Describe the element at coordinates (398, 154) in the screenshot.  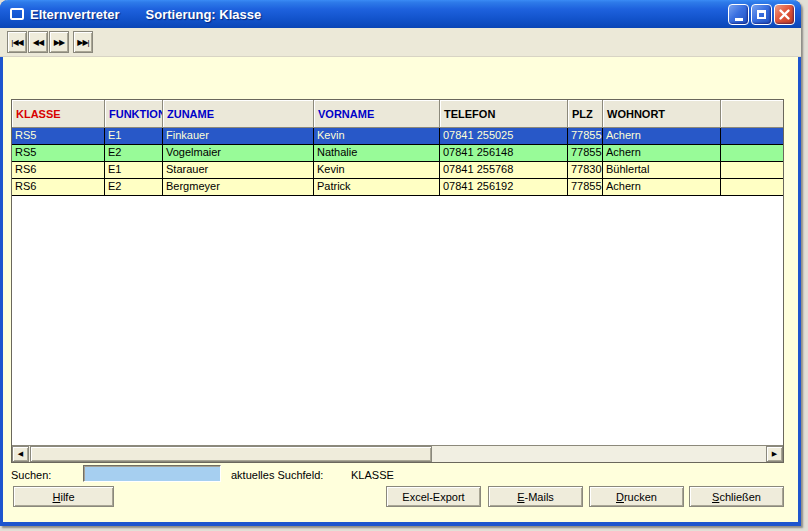
I see `table-row: RS5 E2 Vogelmaier Nathalie 07841 256148 …` at that location.